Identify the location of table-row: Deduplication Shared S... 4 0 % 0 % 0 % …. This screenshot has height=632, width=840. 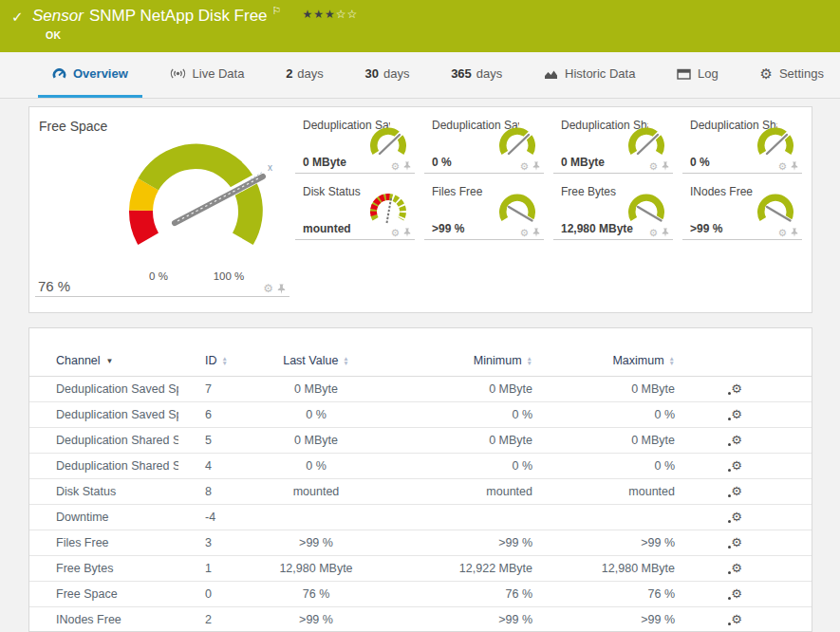
(420, 465).